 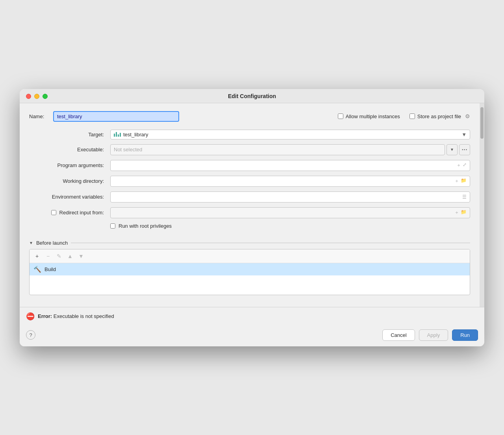 I want to click on name-input, so click(x=116, y=117).